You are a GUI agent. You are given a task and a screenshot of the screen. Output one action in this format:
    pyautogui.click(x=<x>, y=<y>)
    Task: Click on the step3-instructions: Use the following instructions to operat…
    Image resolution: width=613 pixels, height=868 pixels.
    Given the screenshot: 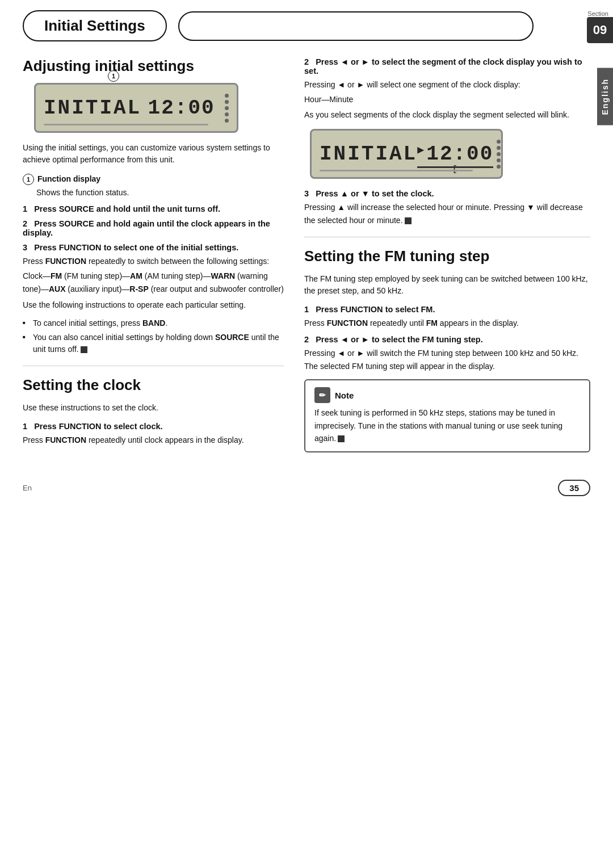 What is the action you would take?
    pyautogui.click(x=153, y=305)
    